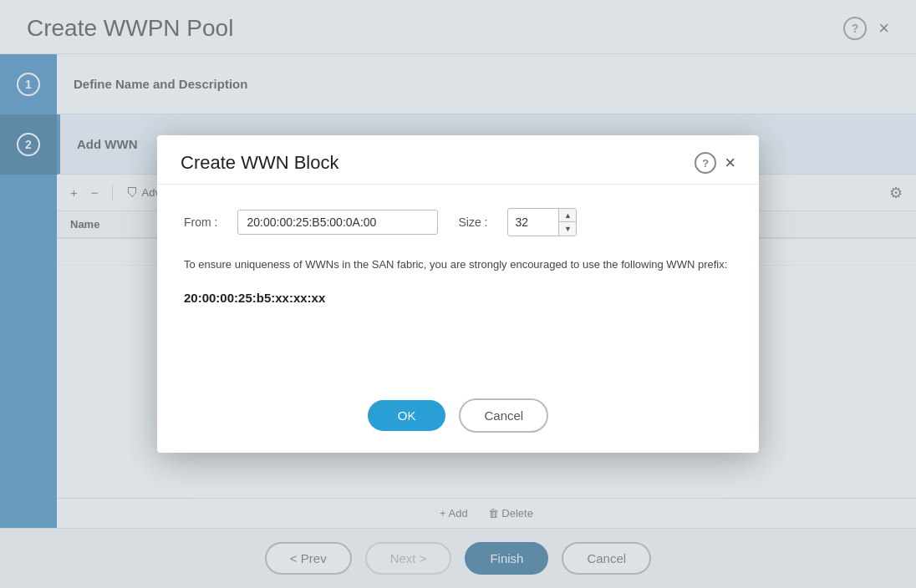 This screenshot has height=588, width=916. Describe the element at coordinates (259, 163) in the screenshot. I see `modal-title: Create WWN Block` at that location.